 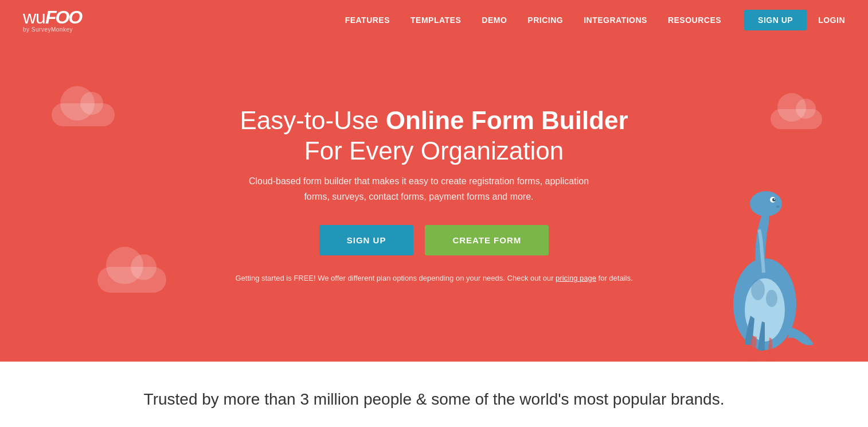 I want to click on hero-subtitle: Cloud-based form builder that makes it e…, so click(x=419, y=189).